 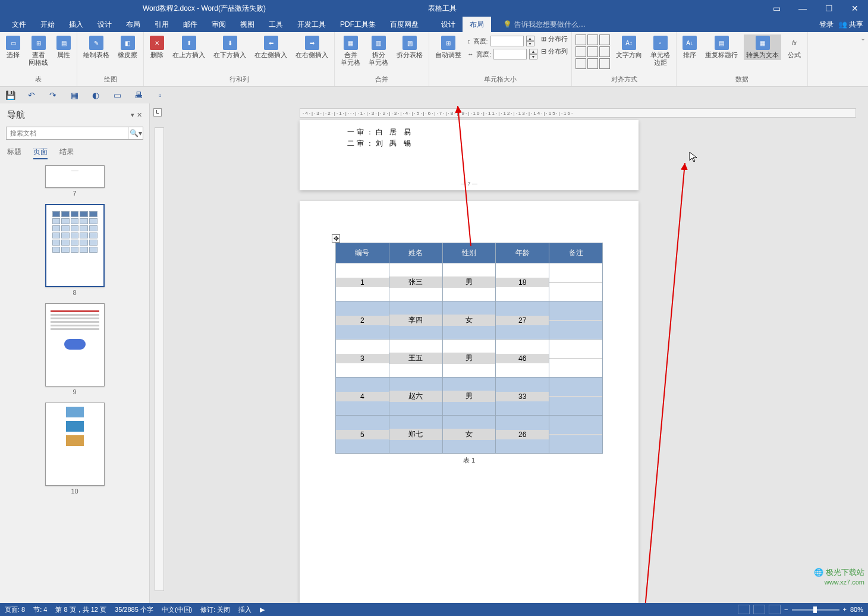 I want to click on width-up: ▲, so click(x=533, y=51).